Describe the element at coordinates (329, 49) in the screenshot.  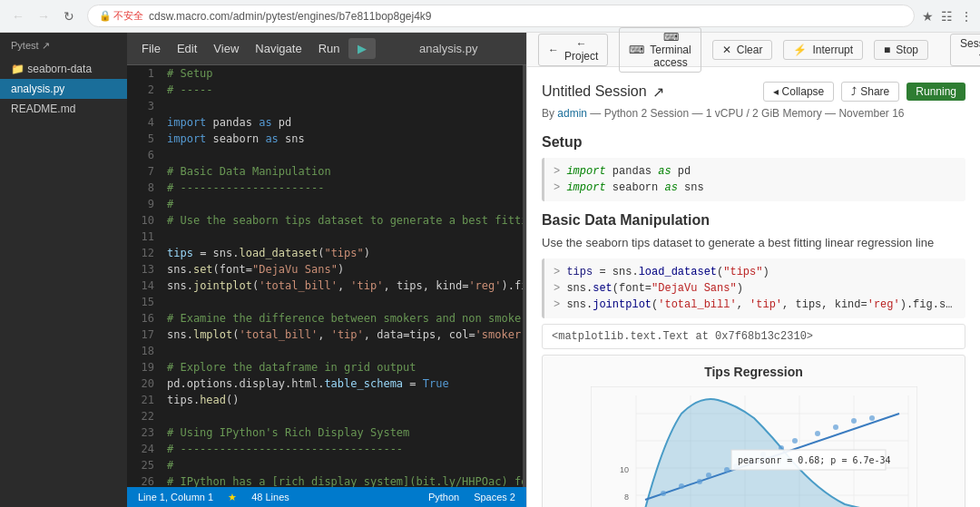
I see `menu-run: Run` at that location.